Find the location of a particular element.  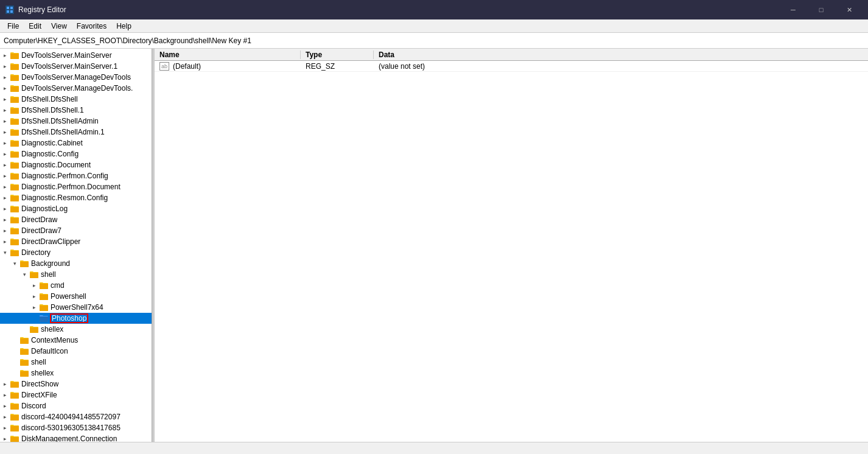

tree-item-diag6: Diagnostic.Resmon.Config is located at coordinates (75, 198).